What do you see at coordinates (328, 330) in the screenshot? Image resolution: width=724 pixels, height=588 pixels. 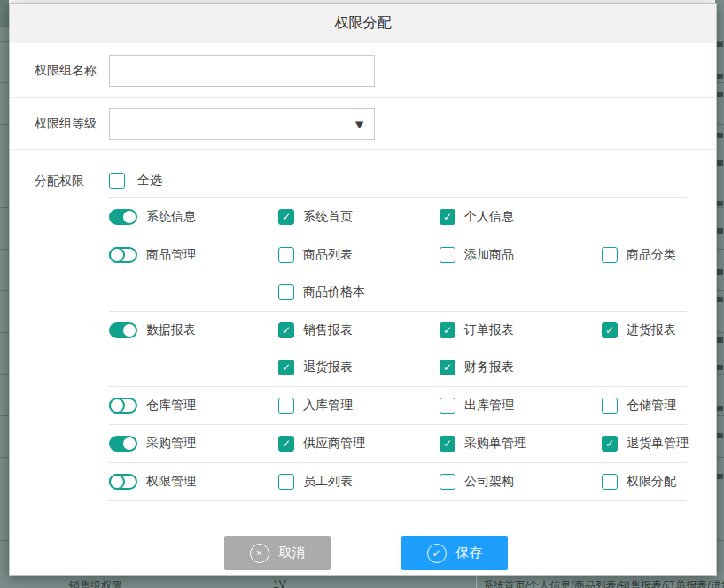 I see `permission-label: 销售报表` at bounding box center [328, 330].